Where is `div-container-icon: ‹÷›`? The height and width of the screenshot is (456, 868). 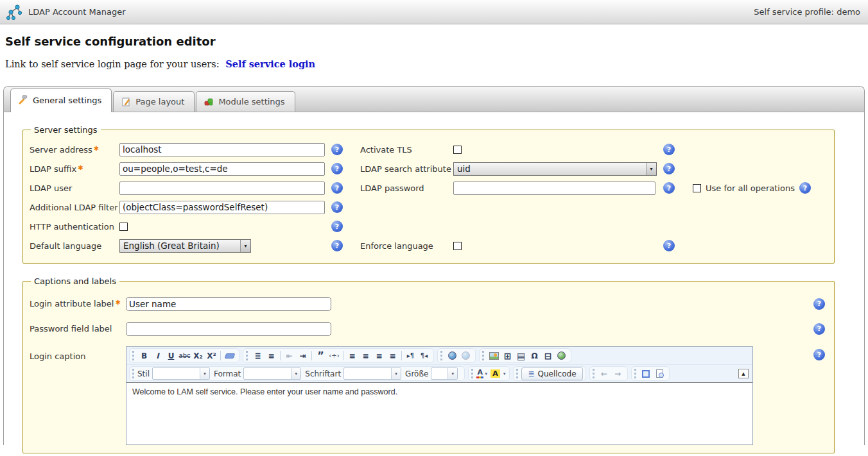
div-container-icon: ‹÷› is located at coordinates (334, 355).